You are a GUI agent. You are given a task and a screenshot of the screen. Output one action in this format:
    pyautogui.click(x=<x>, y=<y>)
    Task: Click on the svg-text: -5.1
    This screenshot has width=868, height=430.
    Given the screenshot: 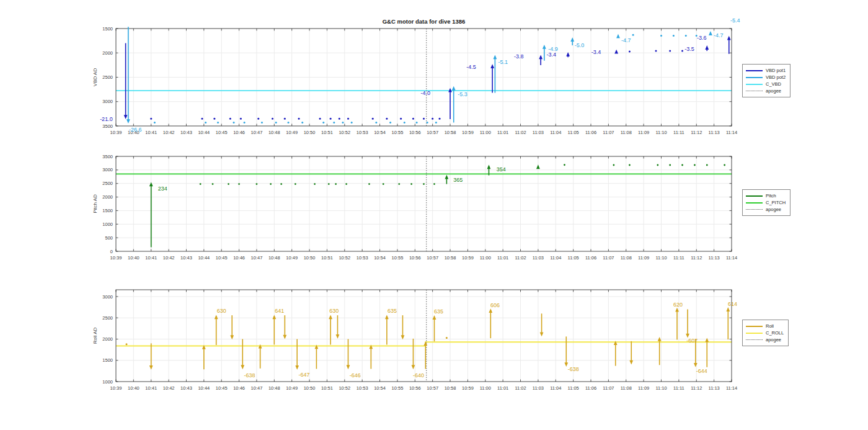 What is the action you would take?
    pyautogui.click(x=503, y=62)
    